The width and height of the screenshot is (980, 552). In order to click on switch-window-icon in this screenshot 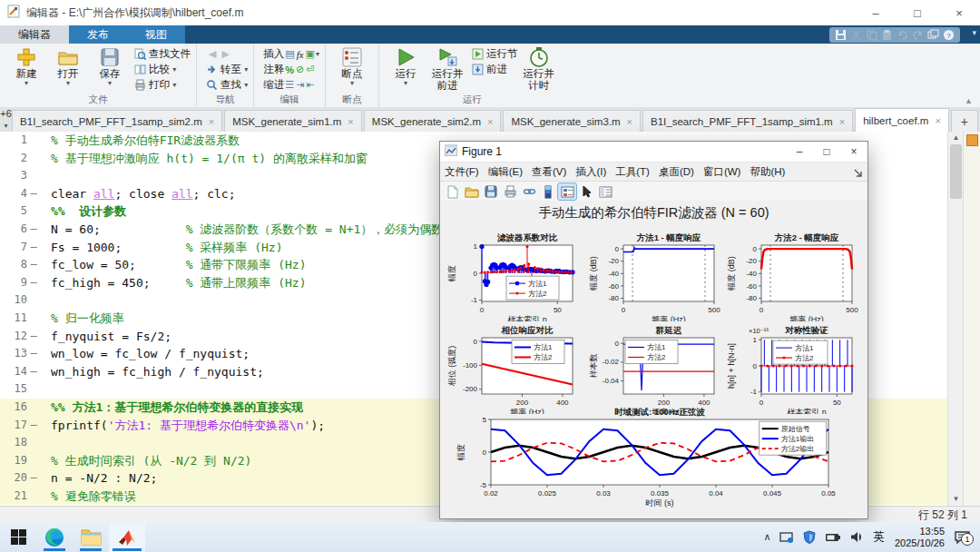, I will do `click(933, 34)`.